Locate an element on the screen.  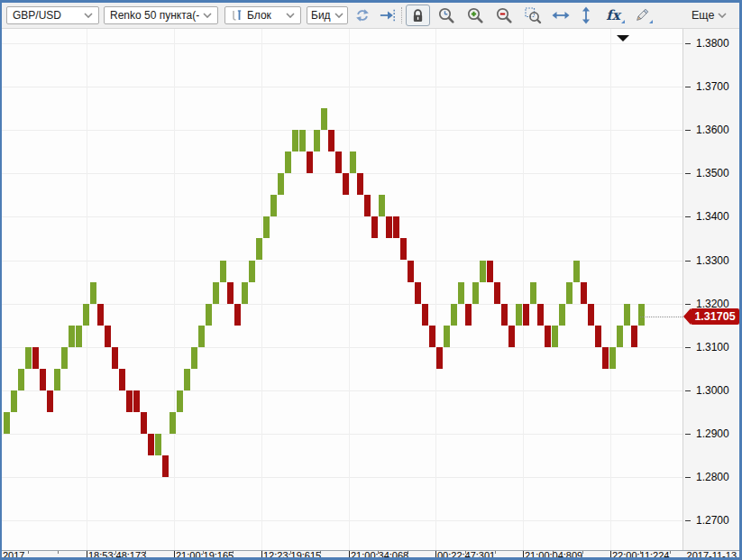
time-tick-label: 00:22:47:301 is located at coordinates (466, 555).